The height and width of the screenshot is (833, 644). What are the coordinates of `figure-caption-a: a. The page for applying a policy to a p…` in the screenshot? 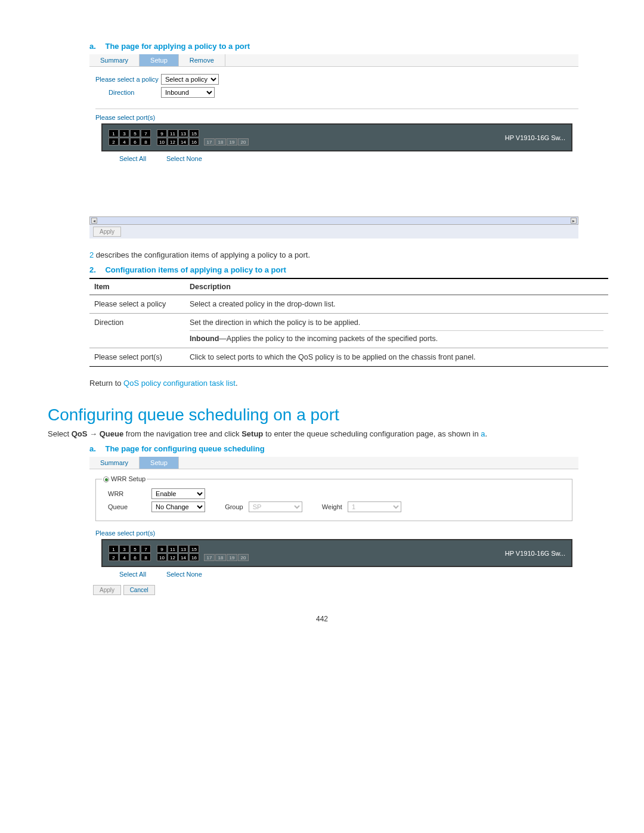 It's located at (343, 47).